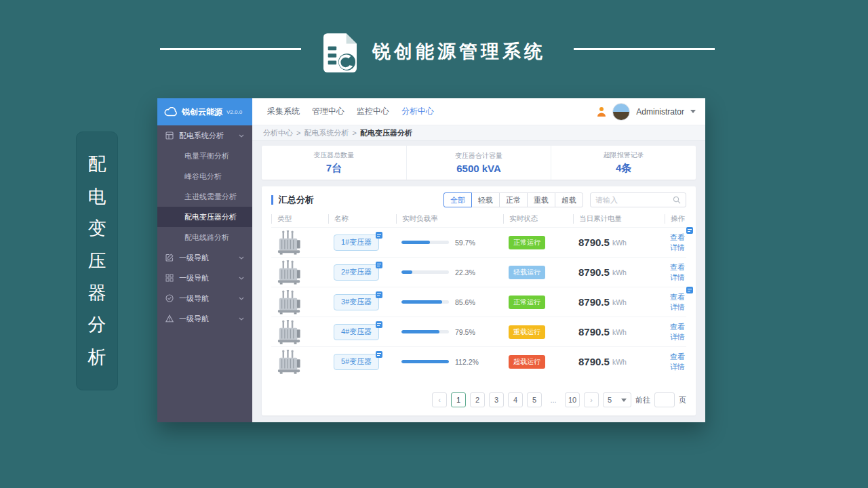 The height and width of the screenshot is (488, 868). I want to click on page-button-4: 4, so click(515, 400).